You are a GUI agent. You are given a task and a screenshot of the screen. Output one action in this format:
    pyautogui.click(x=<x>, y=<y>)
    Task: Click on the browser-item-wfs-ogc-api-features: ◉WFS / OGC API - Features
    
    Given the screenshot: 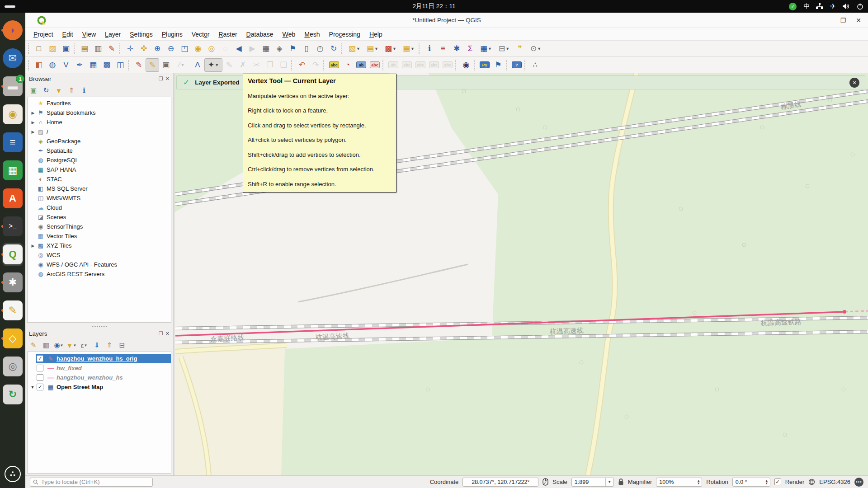 What is the action you would take?
    pyautogui.click(x=99, y=265)
    